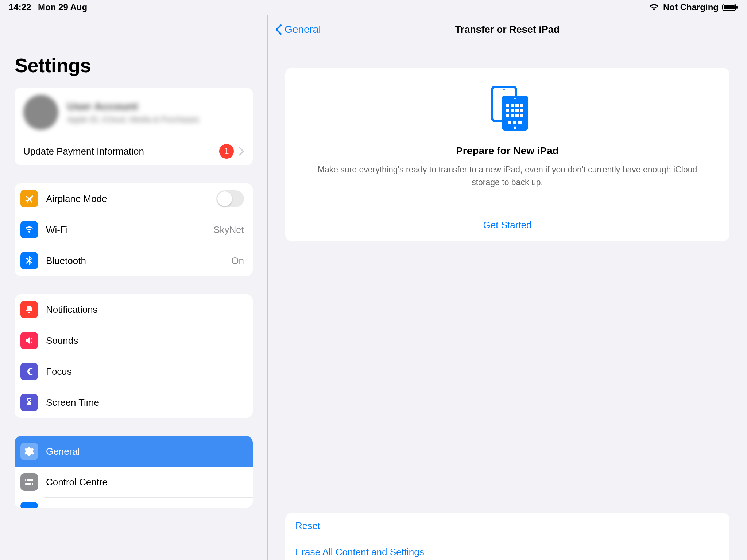 The width and height of the screenshot is (747, 560). What do you see at coordinates (229, 230) in the screenshot?
I see `wifi-value: SkyNet` at bounding box center [229, 230].